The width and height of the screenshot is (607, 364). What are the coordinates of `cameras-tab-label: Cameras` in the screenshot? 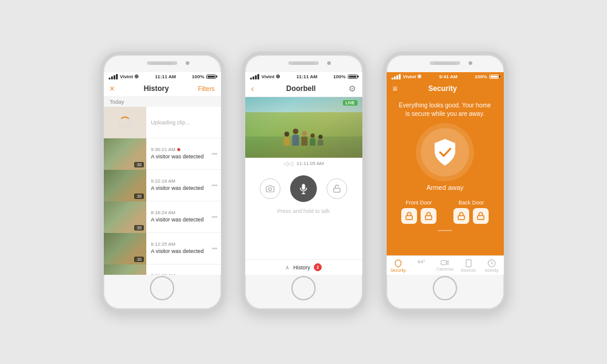 It's located at (445, 269).